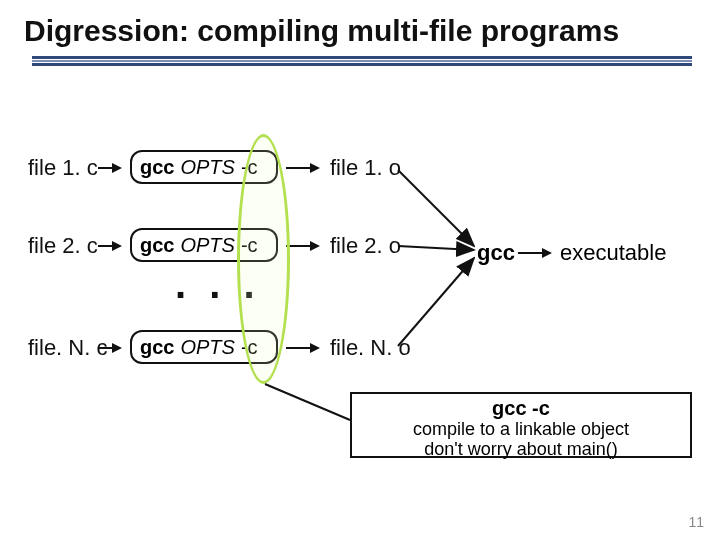 Image resolution: width=720 pixels, height=540 pixels. What do you see at coordinates (613, 253) in the screenshot?
I see `executable-label: executable` at bounding box center [613, 253].